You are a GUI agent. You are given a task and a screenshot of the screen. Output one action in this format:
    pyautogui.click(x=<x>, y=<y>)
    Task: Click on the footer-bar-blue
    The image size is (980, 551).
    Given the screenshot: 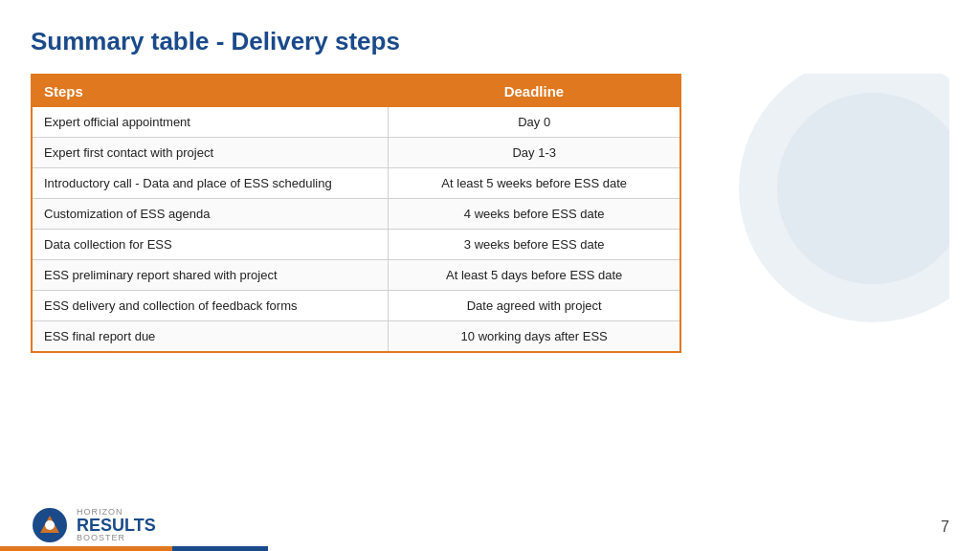 What is the action you would take?
    pyautogui.click(x=220, y=549)
    